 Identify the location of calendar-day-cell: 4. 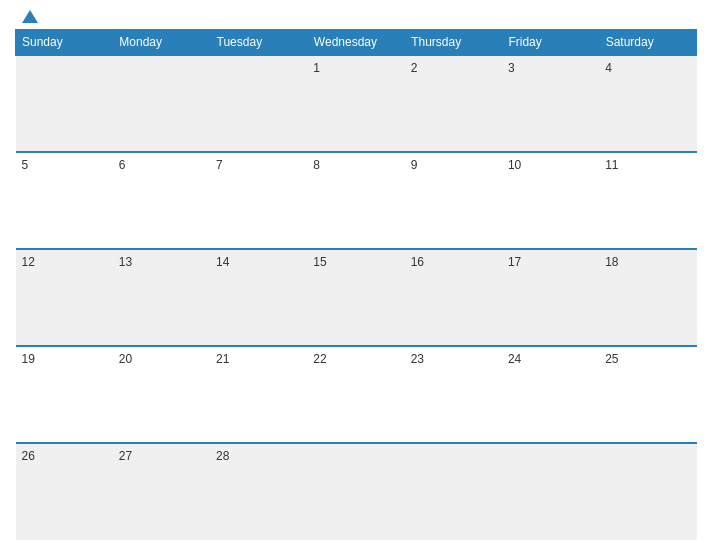
(648, 104).